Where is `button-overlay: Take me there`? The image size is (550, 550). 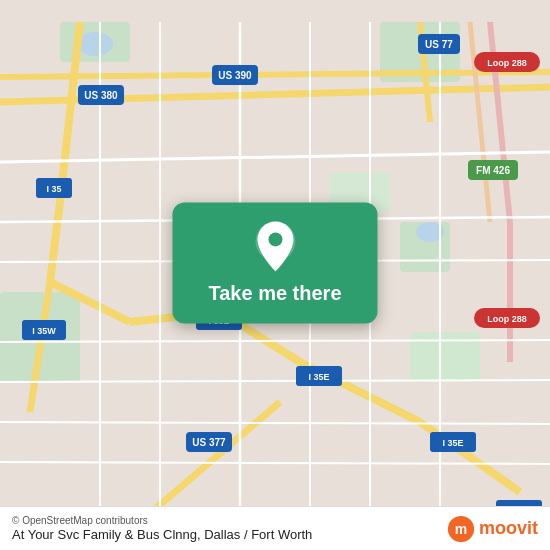 button-overlay: Take me there is located at coordinates (274, 262).